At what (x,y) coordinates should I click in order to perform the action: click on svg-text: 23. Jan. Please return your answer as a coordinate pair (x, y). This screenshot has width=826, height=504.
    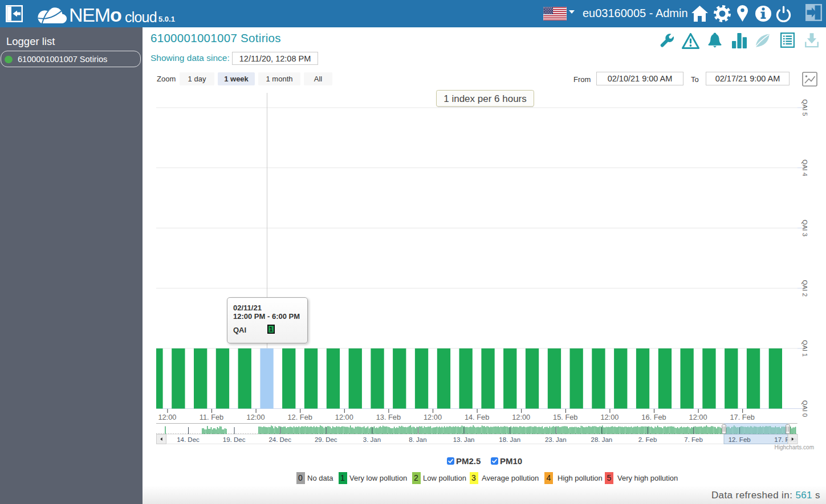
    Looking at the image, I should click on (556, 440).